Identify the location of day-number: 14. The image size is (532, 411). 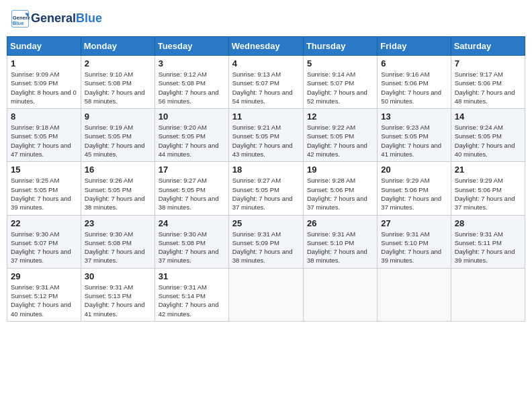
(488, 117).